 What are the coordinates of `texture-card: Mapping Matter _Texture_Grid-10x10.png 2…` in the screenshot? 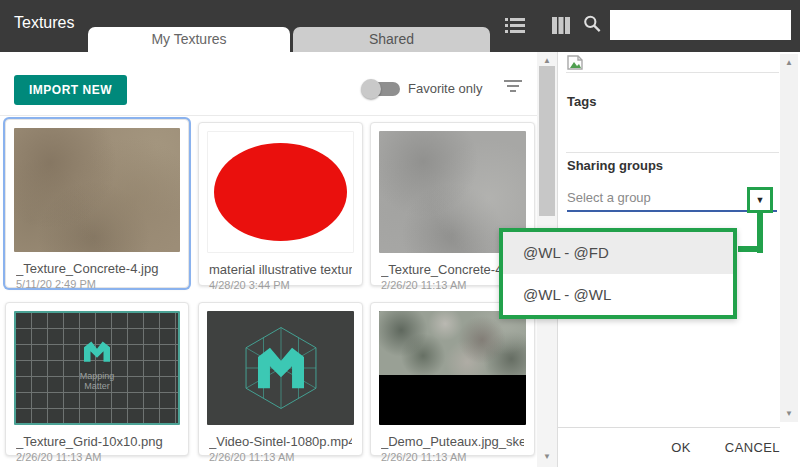 It's located at (97, 379).